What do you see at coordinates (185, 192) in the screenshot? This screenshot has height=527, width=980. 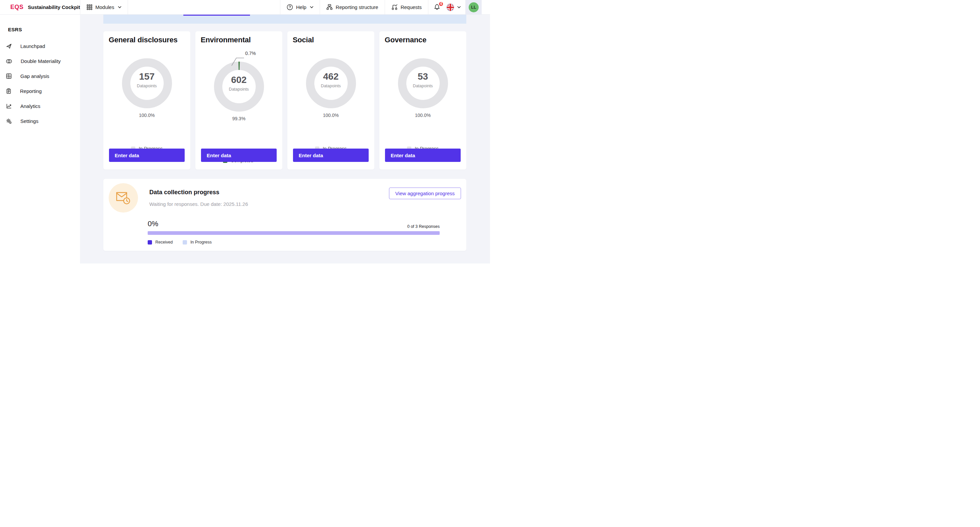 I see `collection-title: Data collection progress` at bounding box center [185, 192].